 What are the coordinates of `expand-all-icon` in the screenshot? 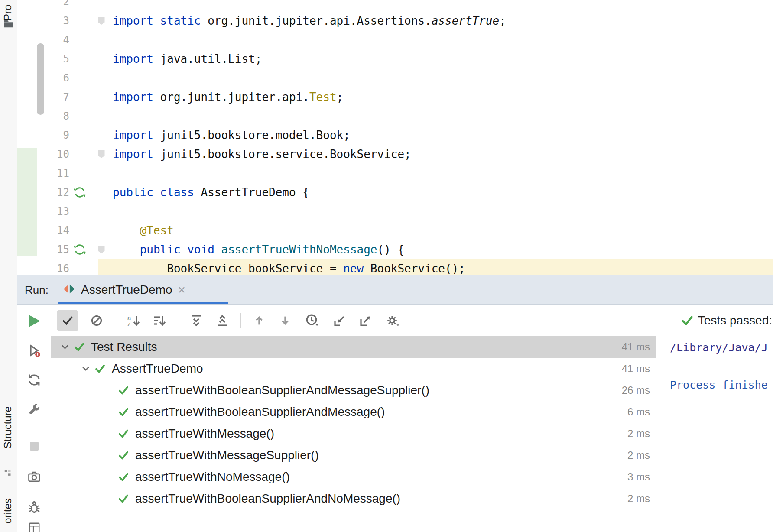 It's located at (196, 321).